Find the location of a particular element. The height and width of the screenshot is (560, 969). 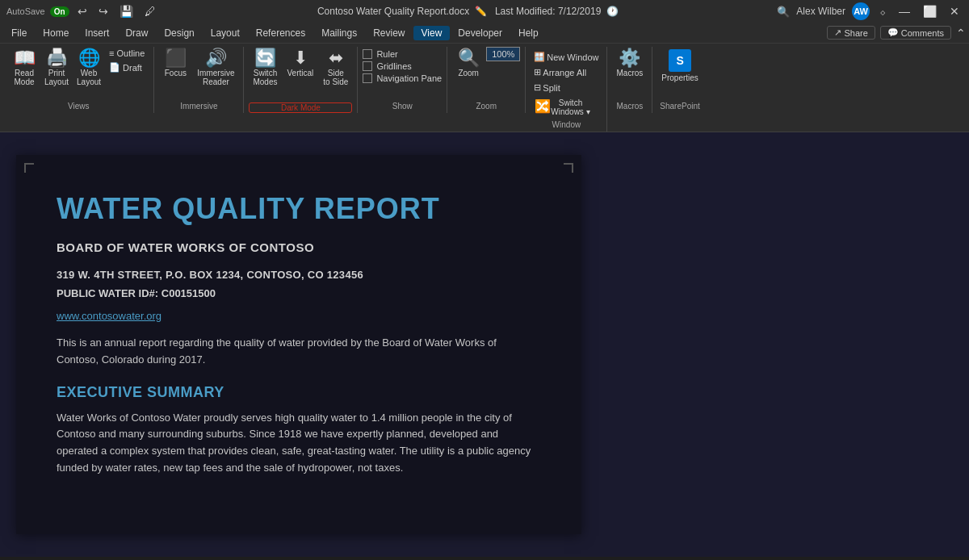

document-intro: This is an annual report regarding the q… is located at coordinates (299, 352).